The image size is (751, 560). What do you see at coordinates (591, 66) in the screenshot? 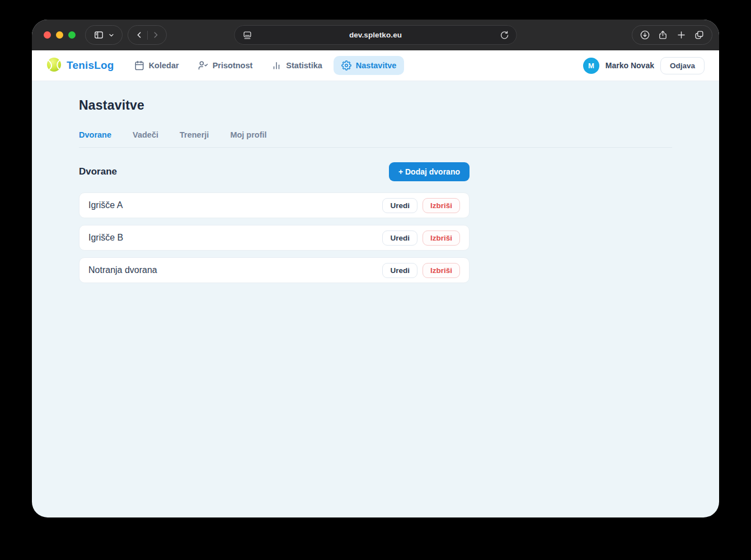
I see `avatar: M` at bounding box center [591, 66].